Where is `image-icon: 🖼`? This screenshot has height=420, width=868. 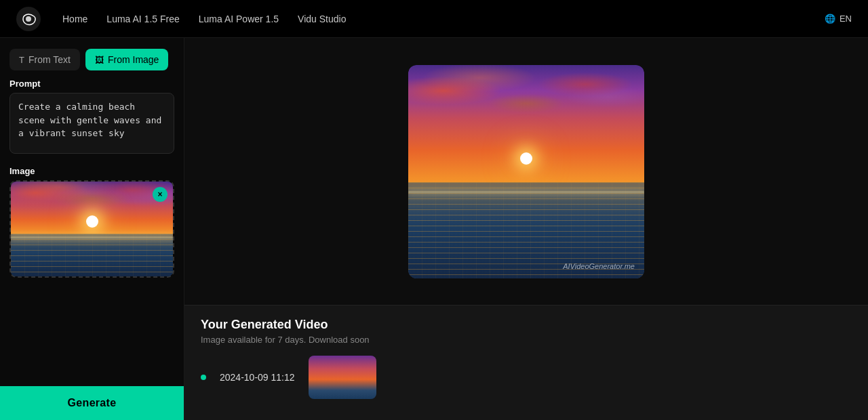 image-icon: 🖼 is located at coordinates (99, 60).